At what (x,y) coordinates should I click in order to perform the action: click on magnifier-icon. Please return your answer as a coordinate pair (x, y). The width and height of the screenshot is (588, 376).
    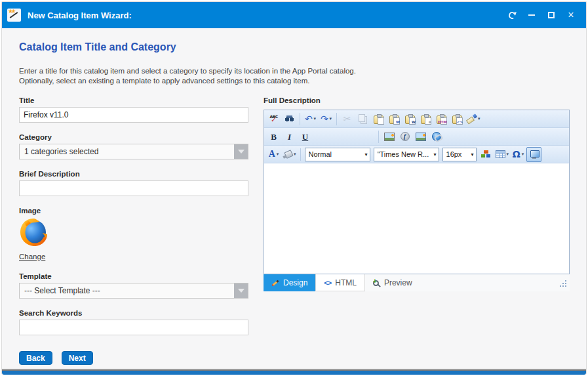
    Looking at the image, I should click on (376, 283).